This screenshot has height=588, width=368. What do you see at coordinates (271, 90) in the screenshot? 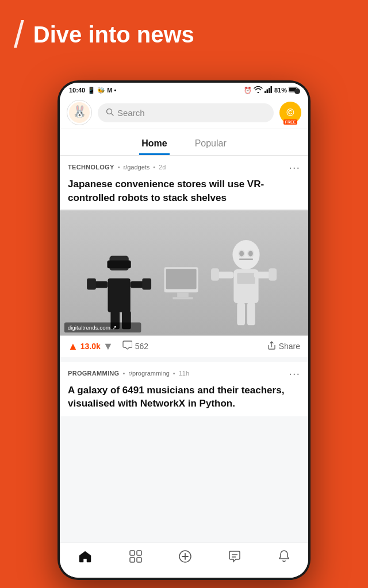
I see `status-right: ⏰ 81%` at bounding box center [271, 90].